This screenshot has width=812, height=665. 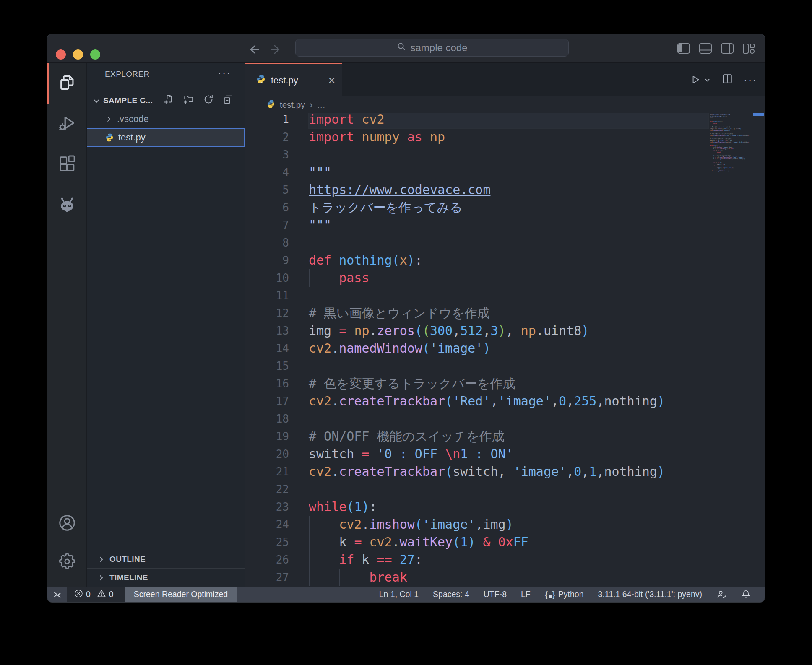 What do you see at coordinates (505, 384) in the screenshot?
I see `code-line-16: 16# 色を変更するトラックバーを作成` at bounding box center [505, 384].